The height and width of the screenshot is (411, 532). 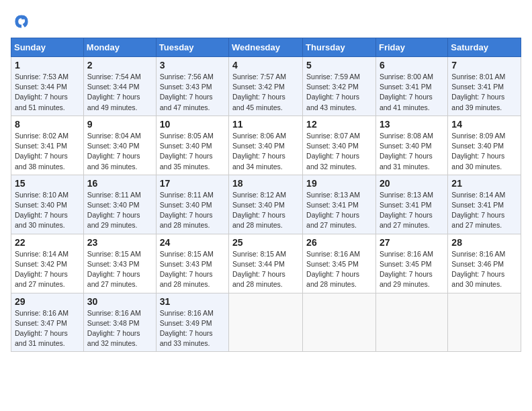 I want to click on day-number: 27, so click(x=412, y=242).